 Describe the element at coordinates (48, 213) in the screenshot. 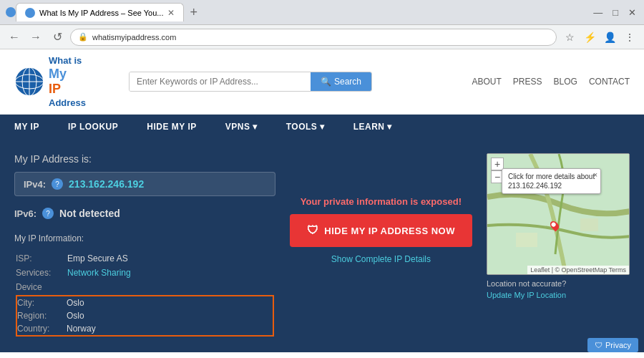

I see `ipv6-help-icon: ?` at that location.